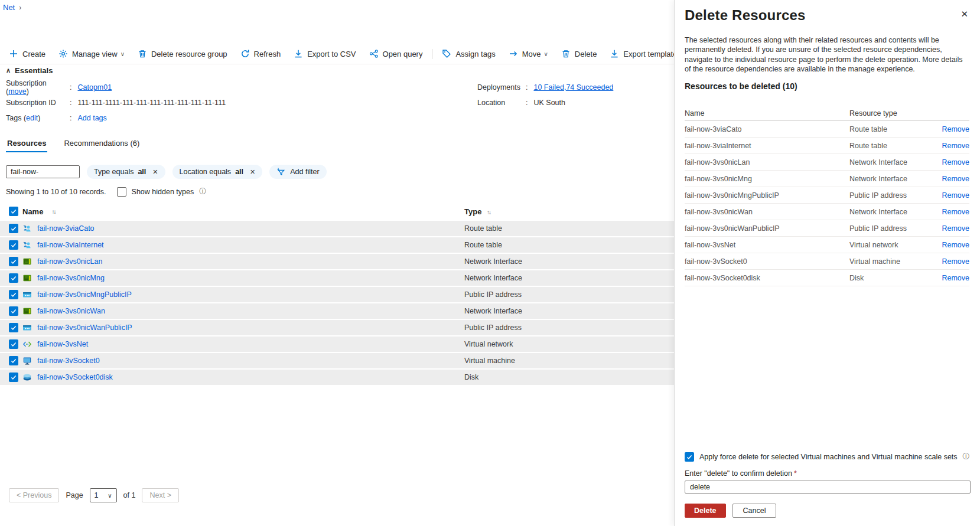  I want to click on move-link: move, so click(18, 92).